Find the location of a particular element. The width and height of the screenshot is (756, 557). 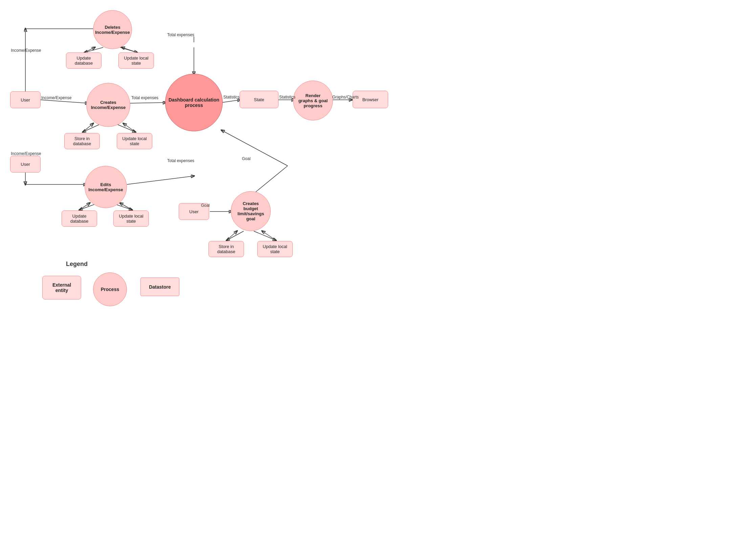

update-db-1: Updatedatabase is located at coordinates (84, 61).